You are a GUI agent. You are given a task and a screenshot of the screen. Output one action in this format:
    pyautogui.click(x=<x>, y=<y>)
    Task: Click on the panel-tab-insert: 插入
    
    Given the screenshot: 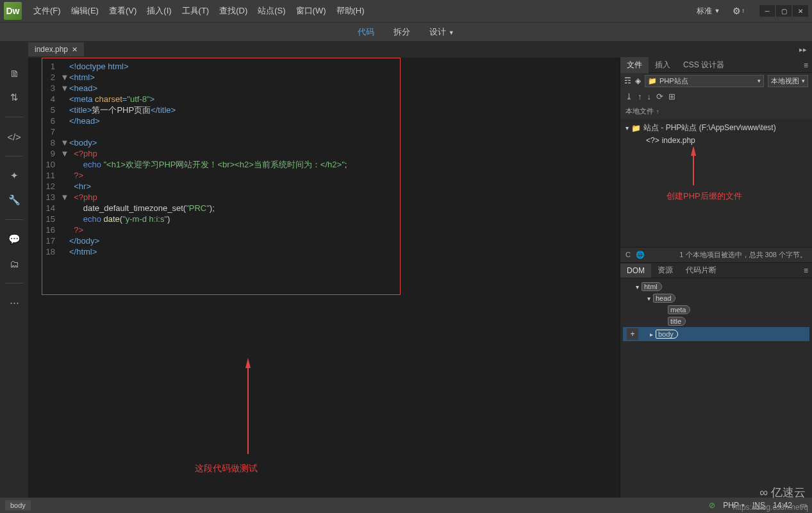 What is the action you would take?
    pyautogui.click(x=663, y=65)
    